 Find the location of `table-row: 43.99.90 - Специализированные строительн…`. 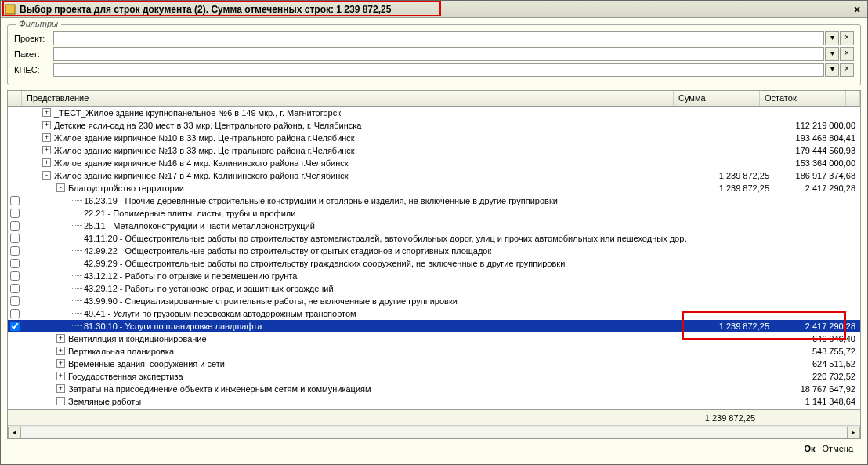

table-row: 43.99.90 - Специализированные строительн… is located at coordinates (434, 301).